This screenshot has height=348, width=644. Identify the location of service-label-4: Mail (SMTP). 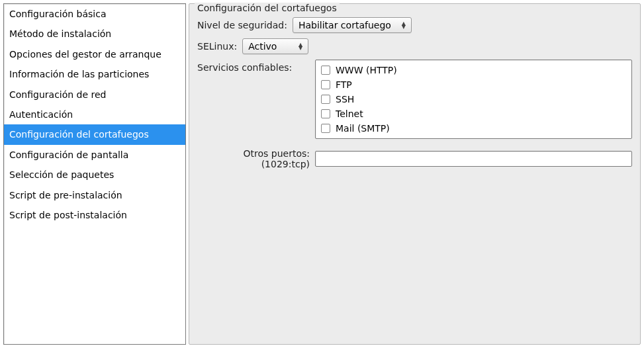
(363, 128).